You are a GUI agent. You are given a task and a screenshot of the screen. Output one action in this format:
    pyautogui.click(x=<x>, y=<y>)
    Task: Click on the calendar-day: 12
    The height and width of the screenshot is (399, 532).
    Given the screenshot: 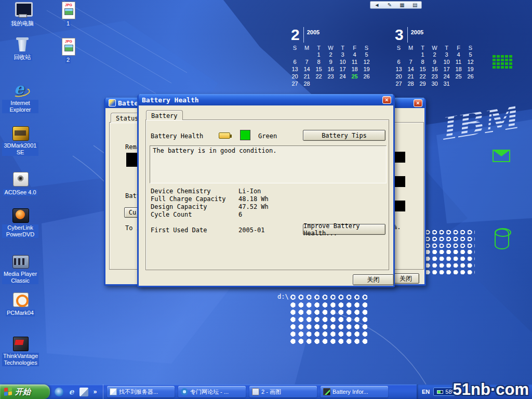 What is the action you would take?
    pyautogui.click(x=471, y=62)
    